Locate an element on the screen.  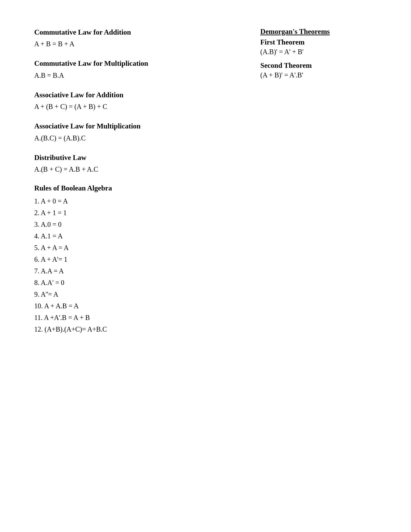
rule-7: 7. A.A = A is located at coordinates (137, 271).